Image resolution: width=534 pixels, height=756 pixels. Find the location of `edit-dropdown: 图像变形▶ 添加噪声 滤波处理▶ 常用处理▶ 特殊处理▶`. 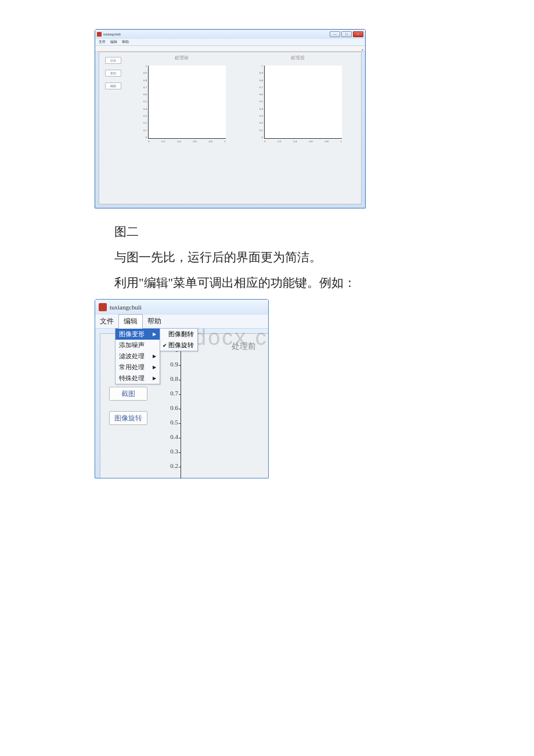

edit-dropdown: 图像变形▶ 添加噪声 滤波处理▶ 常用处理▶ 特殊处理▶ is located at coordinates (138, 357).